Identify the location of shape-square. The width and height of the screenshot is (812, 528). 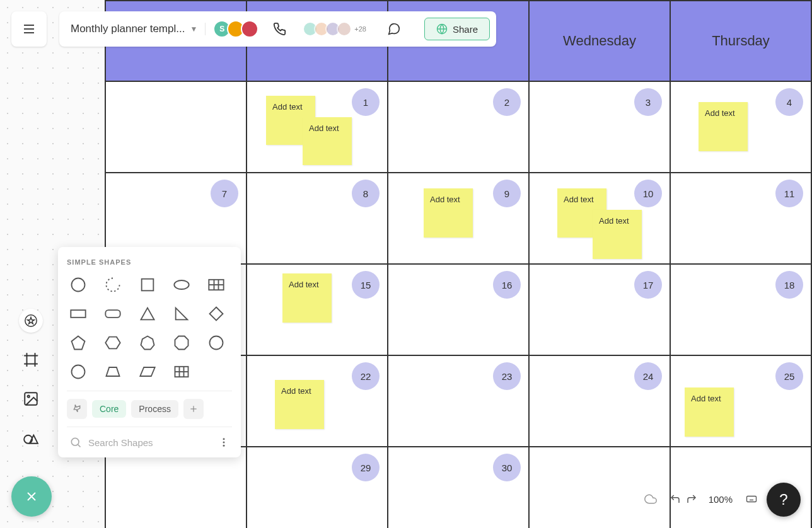
(148, 285).